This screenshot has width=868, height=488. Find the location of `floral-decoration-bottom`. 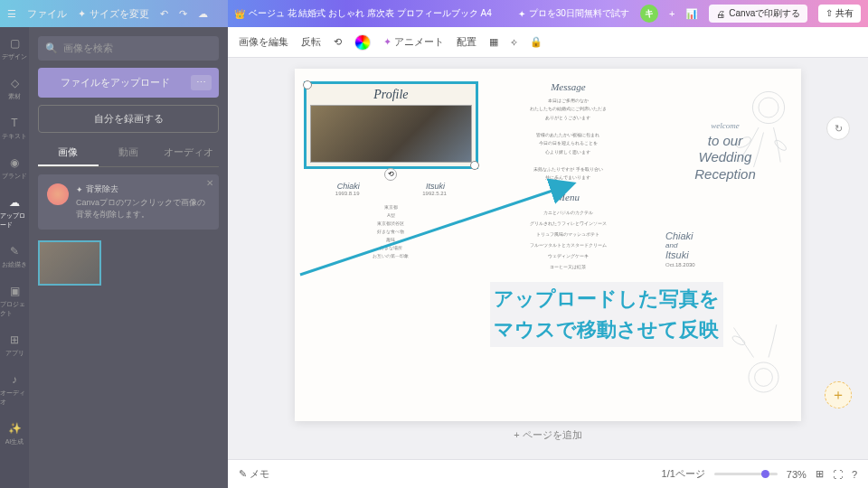

floral-decoration-bottom is located at coordinates (759, 362).